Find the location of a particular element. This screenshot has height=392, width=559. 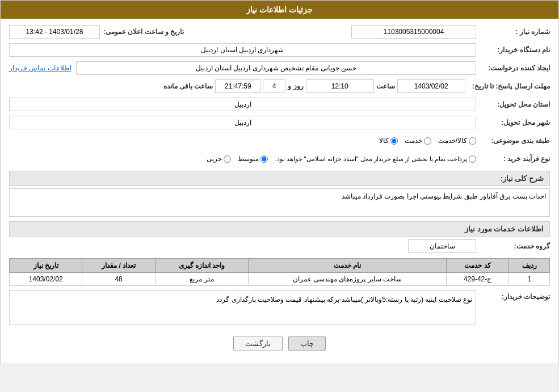

services-table: ردیف کد خدمت نام خدمت واحد اندازه گیری ت… is located at coordinates (279, 272).